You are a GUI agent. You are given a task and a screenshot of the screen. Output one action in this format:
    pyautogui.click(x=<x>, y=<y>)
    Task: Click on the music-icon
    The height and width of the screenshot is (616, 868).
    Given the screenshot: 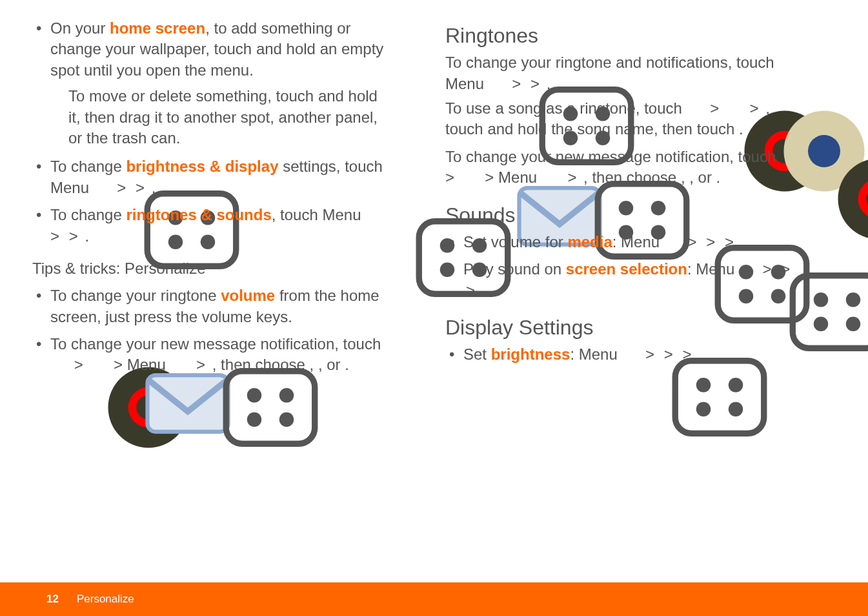 What is the action you would take?
    pyautogui.click(x=734, y=110)
    